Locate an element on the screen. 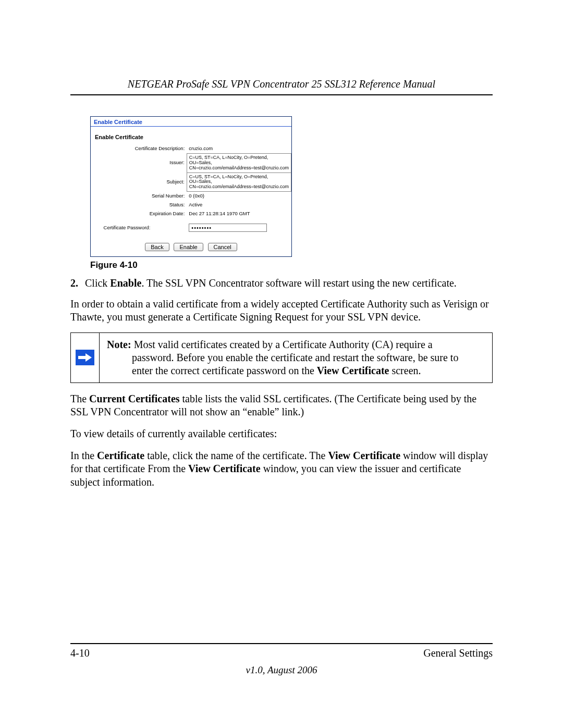  button-row: Back Enable Cancel is located at coordinates (191, 245).